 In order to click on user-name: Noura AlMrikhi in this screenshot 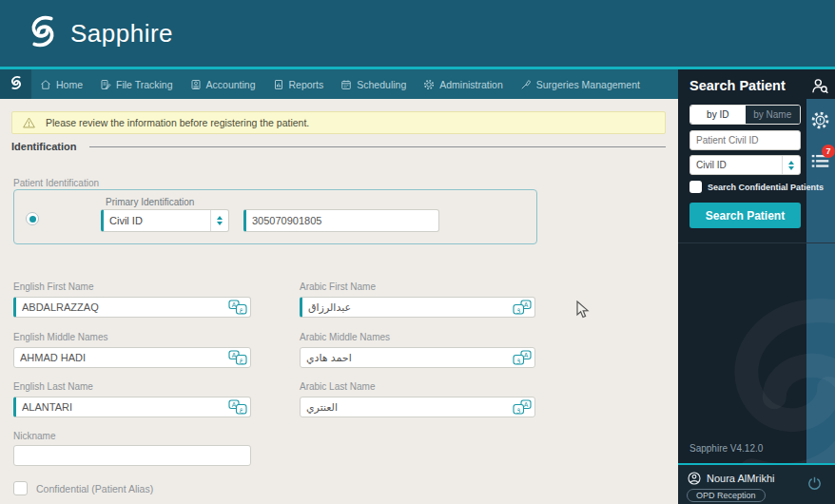, I will do `click(741, 478)`.